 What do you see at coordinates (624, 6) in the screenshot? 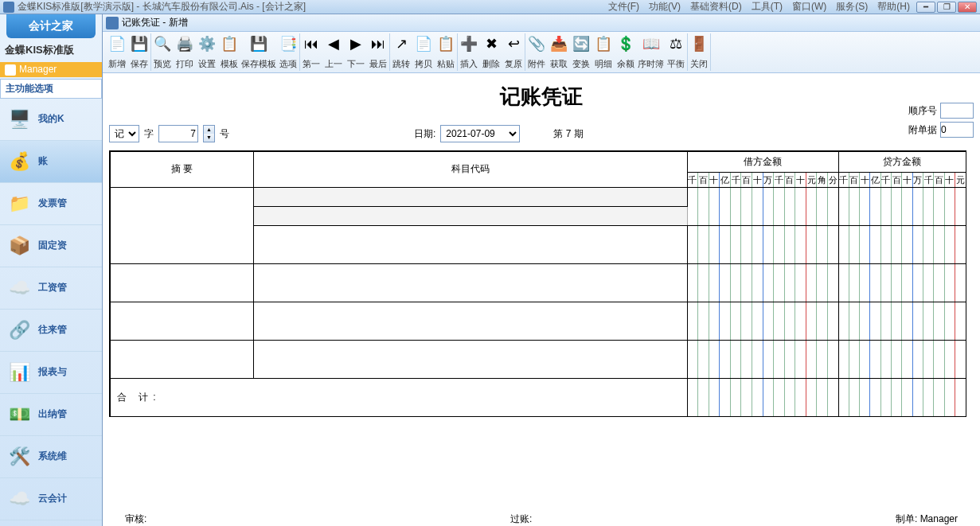
I see `menu-file: 文件(F)` at bounding box center [624, 6].